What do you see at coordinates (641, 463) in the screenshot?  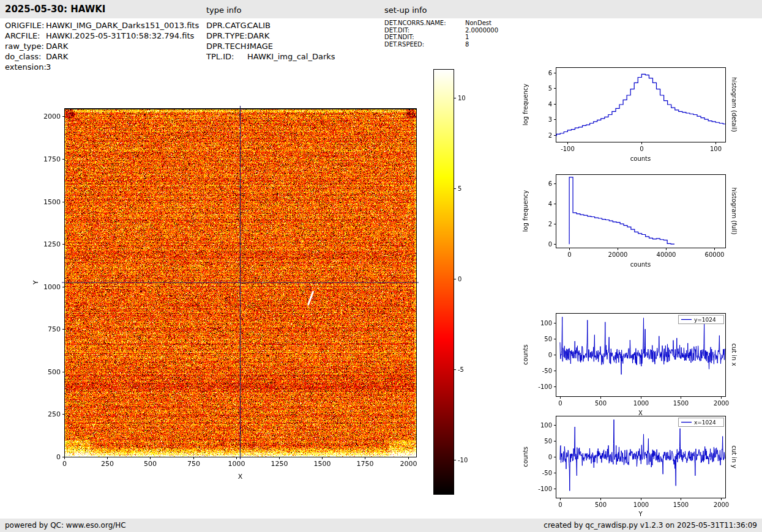 I see `cut-in-y-plot` at bounding box center [641, 463].